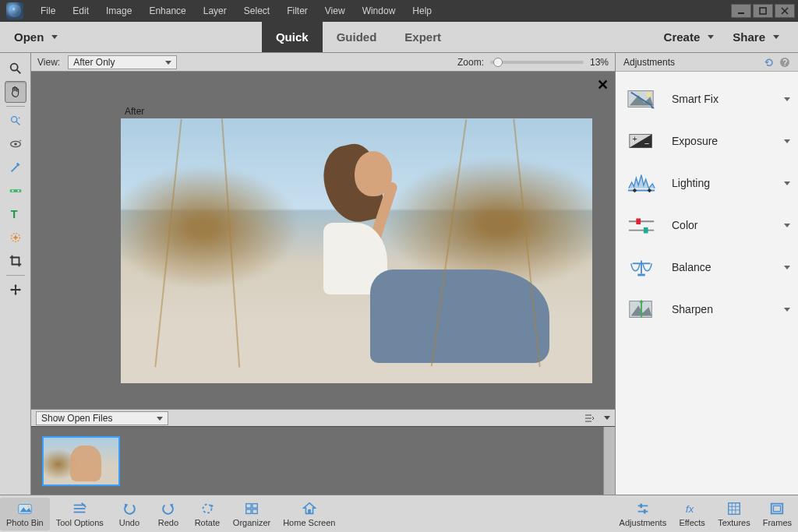  I want to click on adjustments-list: Smart Fix +− Exposure Lighting Color Bal…, so click(707, 204).